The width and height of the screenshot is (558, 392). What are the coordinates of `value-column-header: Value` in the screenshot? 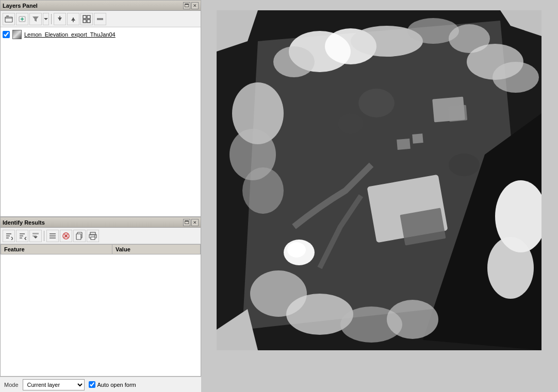 It's located at (157, 249).